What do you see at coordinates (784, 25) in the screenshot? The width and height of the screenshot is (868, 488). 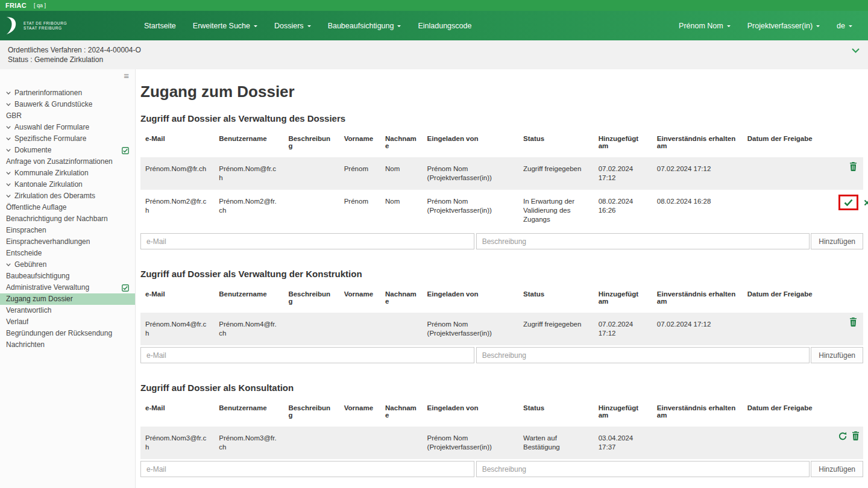 I see `nav-item-projektverfasser-in: Projektverfasser(in)` at bounding box center [784, 25].